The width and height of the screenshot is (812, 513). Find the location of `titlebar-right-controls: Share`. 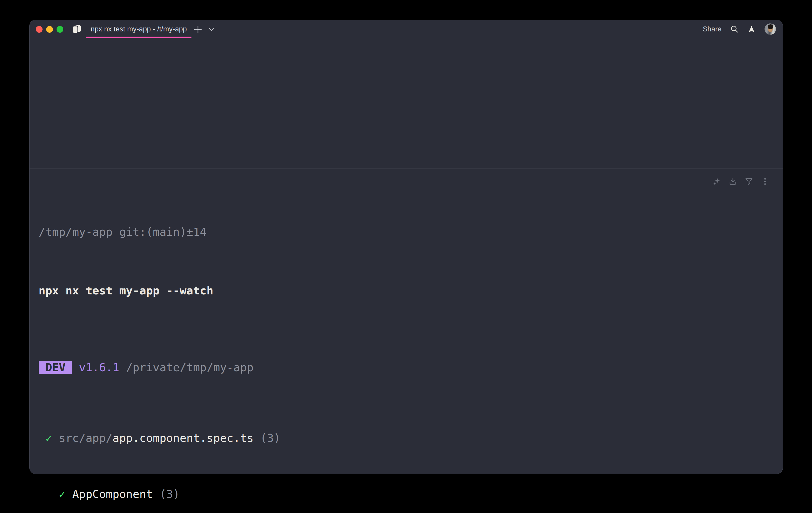

titlebar-right-controls: Share is located at coordinates (739, 29).